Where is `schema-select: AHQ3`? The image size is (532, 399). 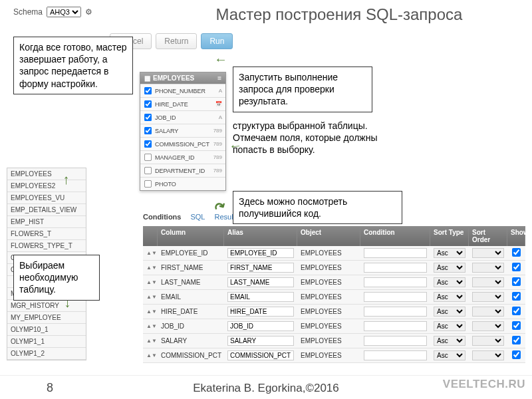 schema-select: AHQ3 is located at coordinates (64, 12).